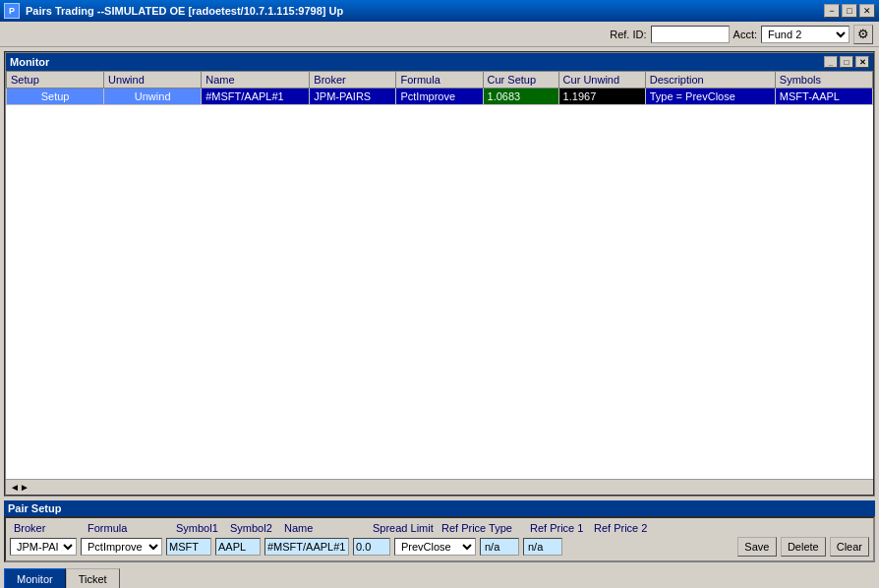 The image size is (879, 588). I want to click on col-header-name: Name, so click(256, 81).